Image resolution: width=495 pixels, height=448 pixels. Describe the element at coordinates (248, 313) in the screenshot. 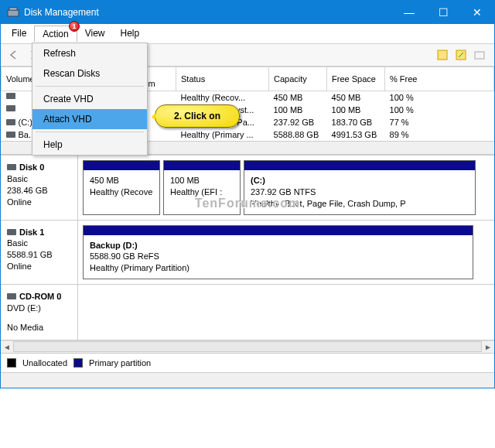

I see `disk-row: CD-ROM 0DVD (E:)No Media` at that location.